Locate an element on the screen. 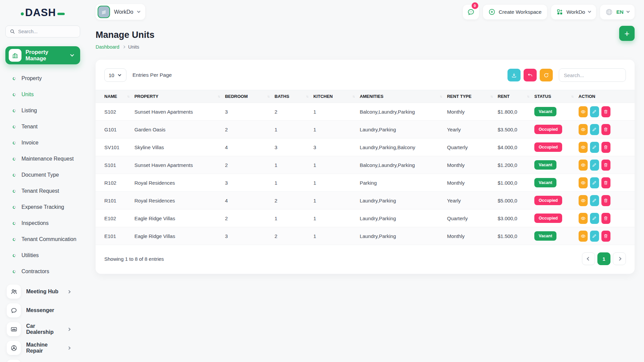  refresh-button is located at coordinates (546, 75).